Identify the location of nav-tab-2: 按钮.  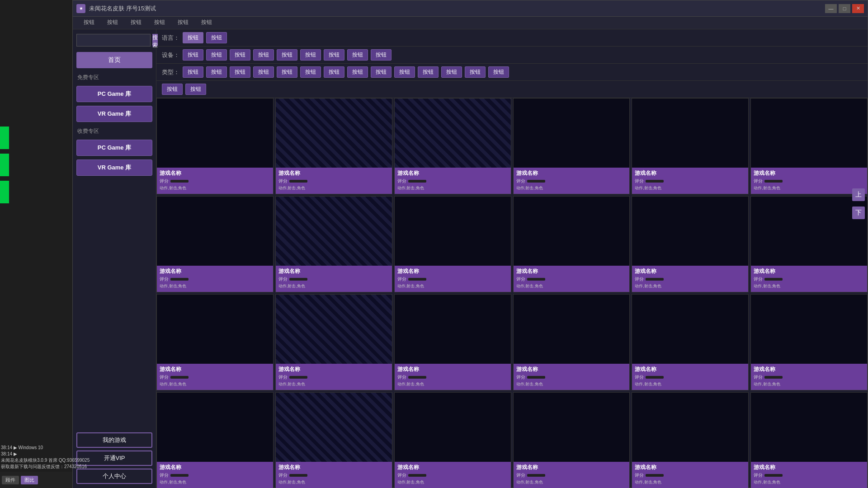
(113, 23).